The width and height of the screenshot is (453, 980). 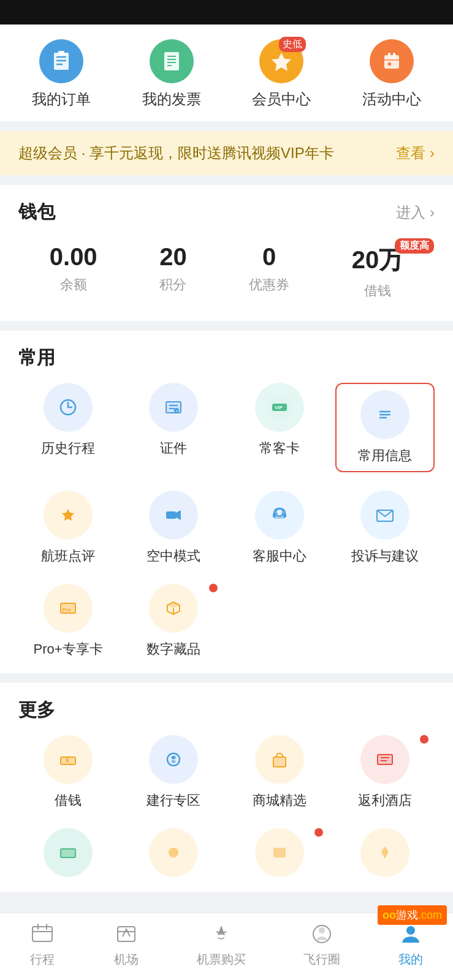 I want to click on complaint-label: 投诉与建议, so click(x=385, y=556).